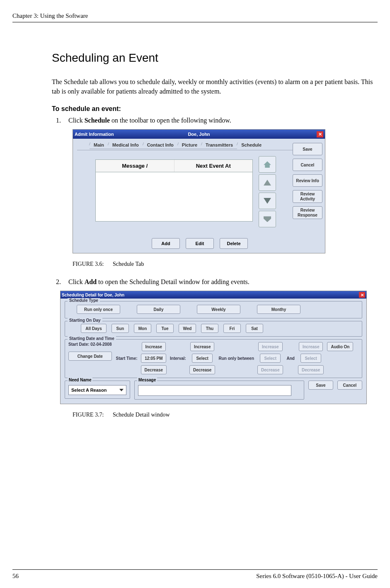 The width and height of the screenshot is (390, 588). What do you see at coordinates (154, 347) in the screenshot?
I see `time-increase-button: Increase` at bounding box center [154, 347].